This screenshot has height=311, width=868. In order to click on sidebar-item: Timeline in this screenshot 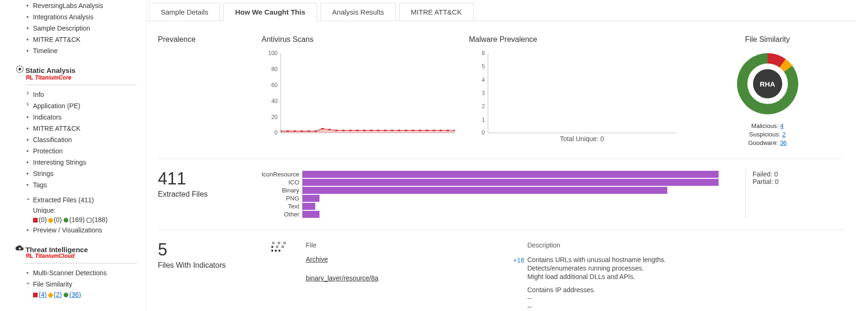, I will do `click(75, 51)`.